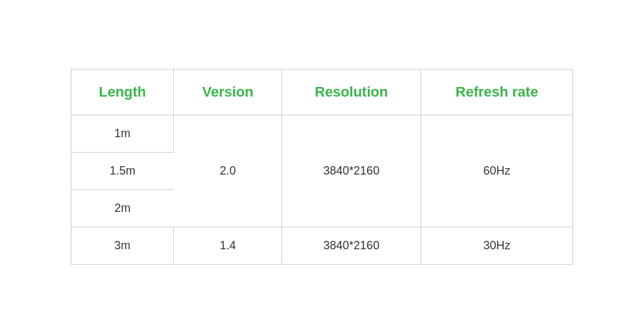 Image resolution: width=644 pixels, height=333 pixels. I want to click on cell-resolution-4k-60: 3840*2160, so click(352, 171).